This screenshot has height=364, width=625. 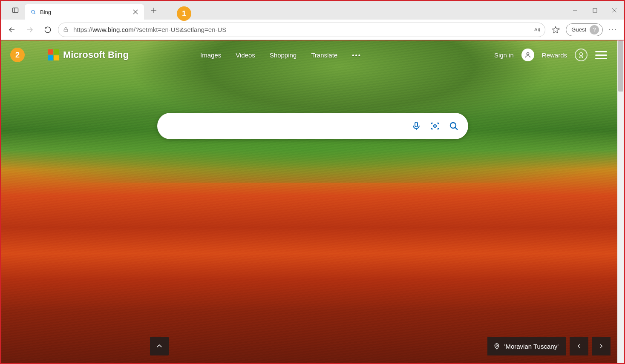 I want to click on nav-more: •••, so click(x=357, y=55).